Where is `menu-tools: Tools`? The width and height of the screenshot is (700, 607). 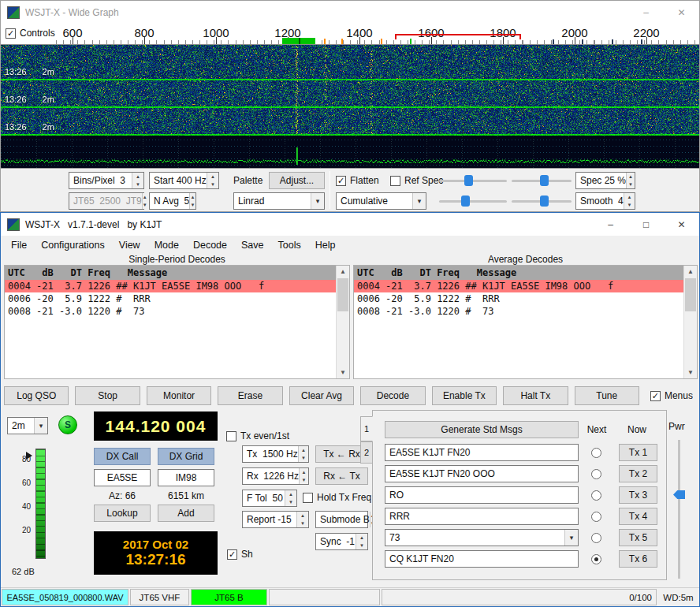
menu-tools: Tools is located at coordinates (290, 245).